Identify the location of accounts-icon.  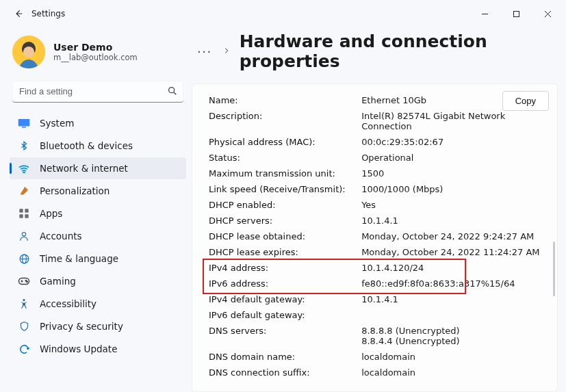
(24, 236).